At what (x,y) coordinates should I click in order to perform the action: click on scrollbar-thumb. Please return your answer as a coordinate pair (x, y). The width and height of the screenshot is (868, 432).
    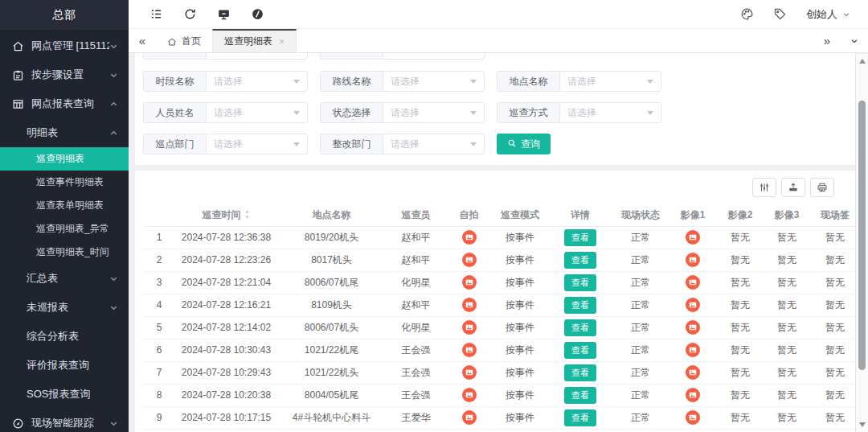
    Looking at the image, I should click on (862, 235).